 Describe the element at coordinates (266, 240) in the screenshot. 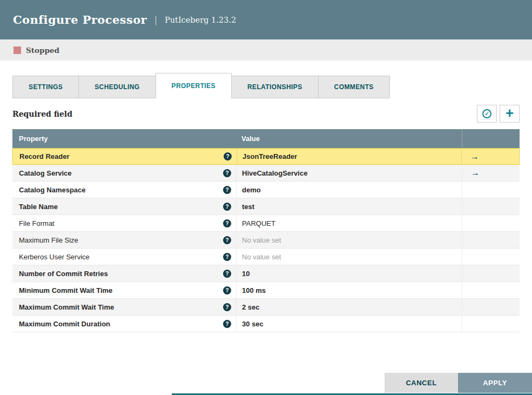

I see `table-row: Maximum File Size ? No value set →` at that location.